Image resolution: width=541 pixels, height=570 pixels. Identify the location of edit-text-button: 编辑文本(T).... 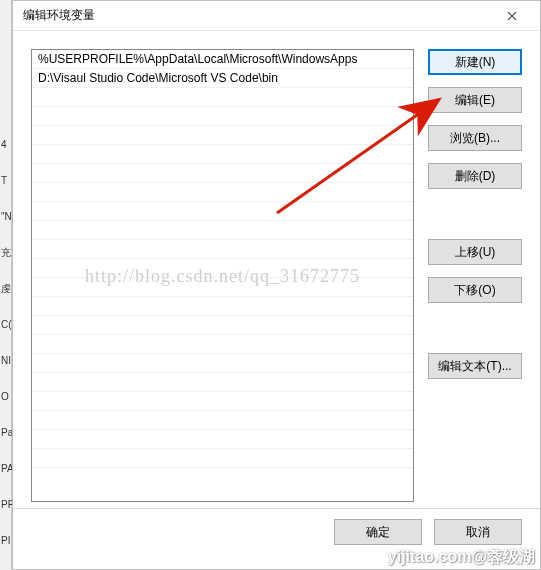
(475, 366).